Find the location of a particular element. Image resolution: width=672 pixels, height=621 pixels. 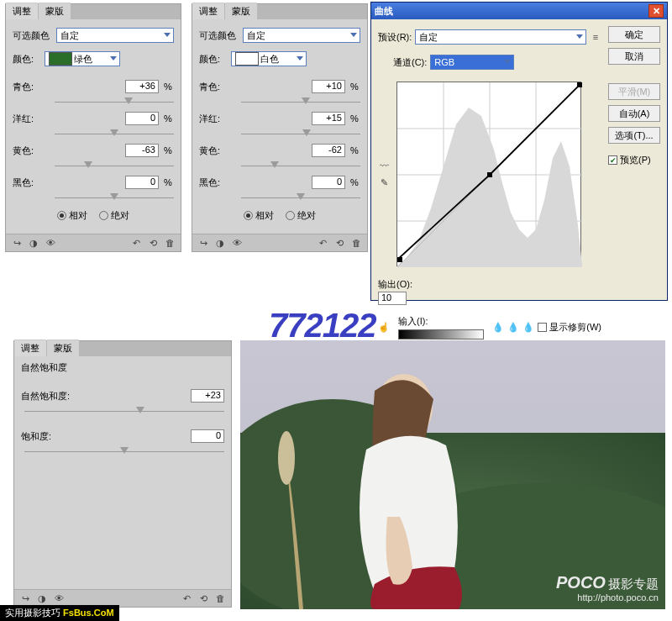

preset-menu-icon: ≡ is located at coordinates (596, 37).